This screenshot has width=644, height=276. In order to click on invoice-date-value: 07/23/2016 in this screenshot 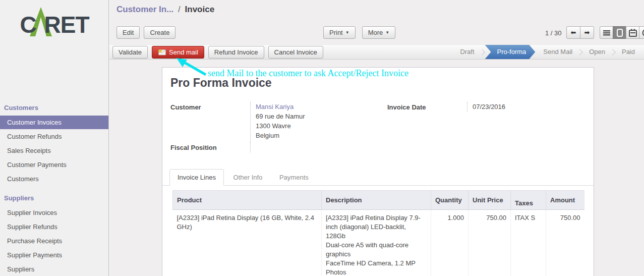, I will do `click(525, 107)`.